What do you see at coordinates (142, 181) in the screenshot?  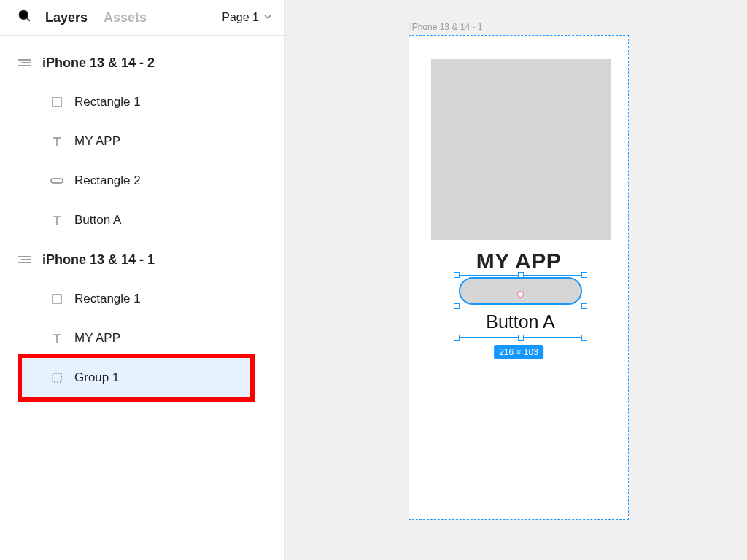 I see `layer-rectangle: Rectangle 2` at bounding box center [142, 181].